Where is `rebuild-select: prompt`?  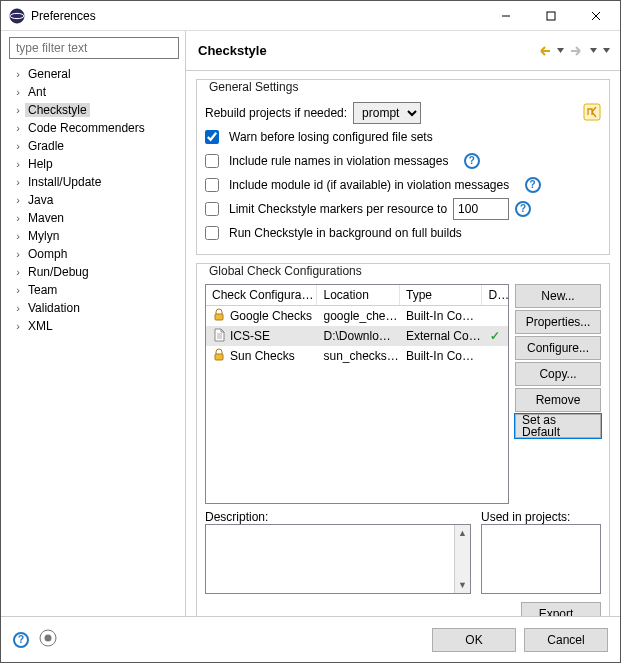
rebuild-select: prompt is located at coordinates (387, 113).